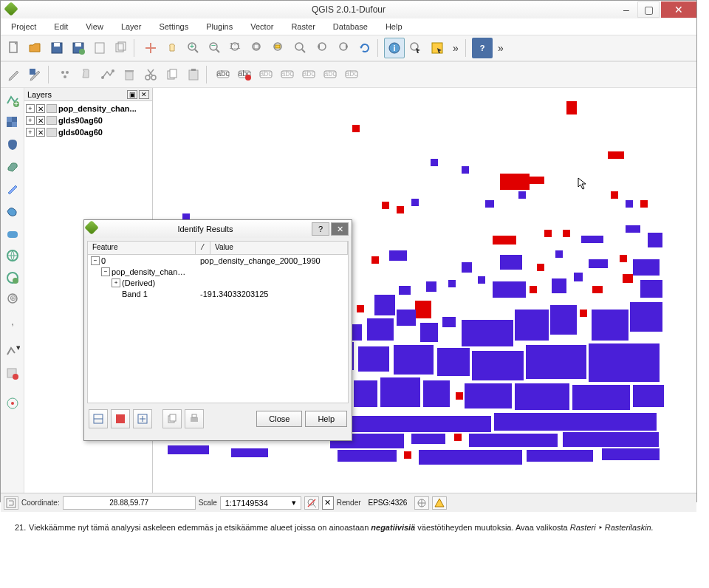  I want to click on expand-all-icon, so click(98, 419).